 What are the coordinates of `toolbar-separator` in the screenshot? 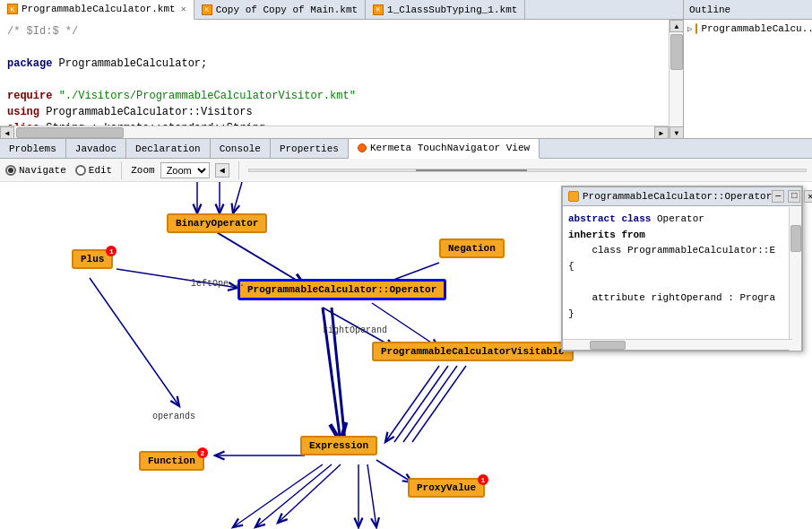 It's located at (122, 170).